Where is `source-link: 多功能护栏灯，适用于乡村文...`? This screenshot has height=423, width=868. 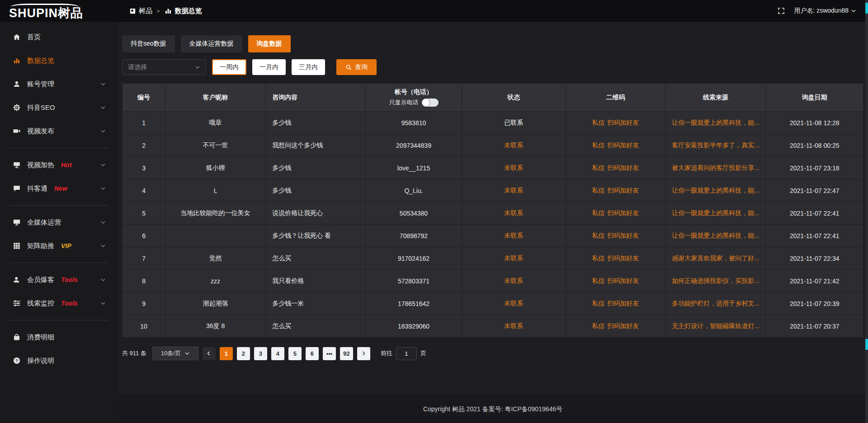
source-link: 多功能护栏灯，适用于乡村文... is located at coordinates (716, 303).